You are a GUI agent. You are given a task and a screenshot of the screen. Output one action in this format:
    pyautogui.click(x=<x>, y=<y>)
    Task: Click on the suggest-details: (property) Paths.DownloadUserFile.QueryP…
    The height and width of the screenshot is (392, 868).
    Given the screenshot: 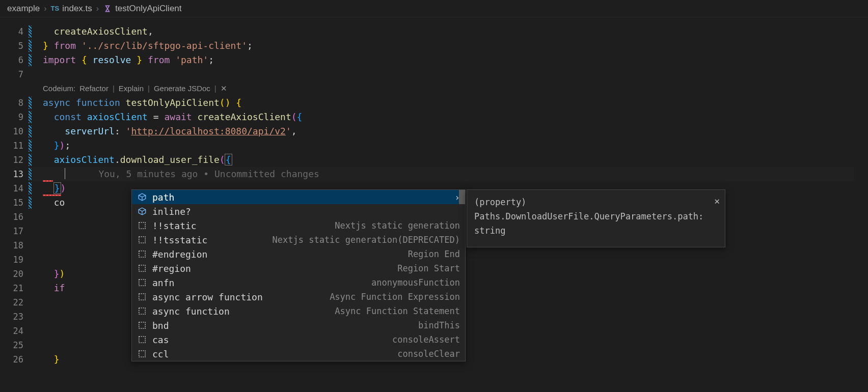 What is the action you would take?
    pyautogui.click(x=596, y=218)
    